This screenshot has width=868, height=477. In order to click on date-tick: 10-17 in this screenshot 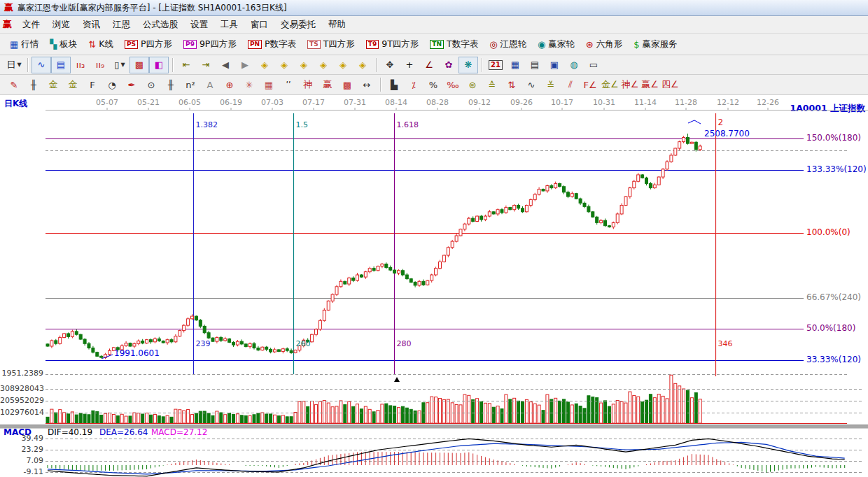, I will do `click(562, 102)`.